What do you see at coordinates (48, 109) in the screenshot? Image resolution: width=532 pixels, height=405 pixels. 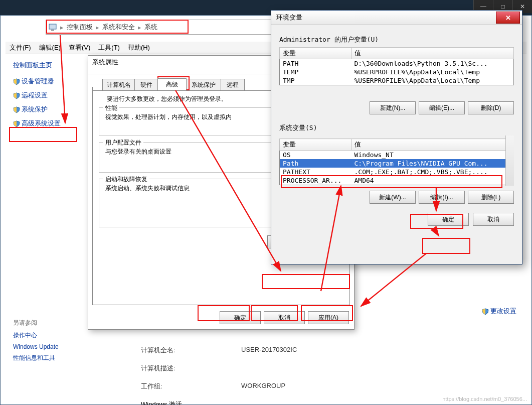 I see `sidebar-protect: 系统保护` at bounding box center [48, 109].